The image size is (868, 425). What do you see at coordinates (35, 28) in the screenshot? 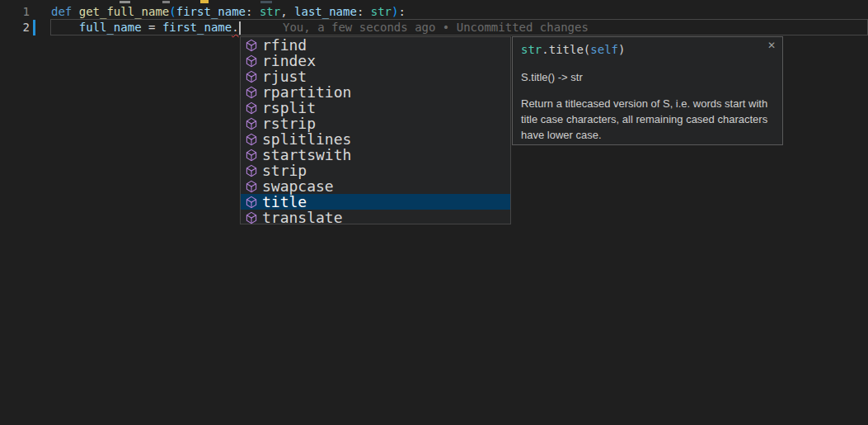
I see `modified-line-indicator` at bounding box center [35, 28].